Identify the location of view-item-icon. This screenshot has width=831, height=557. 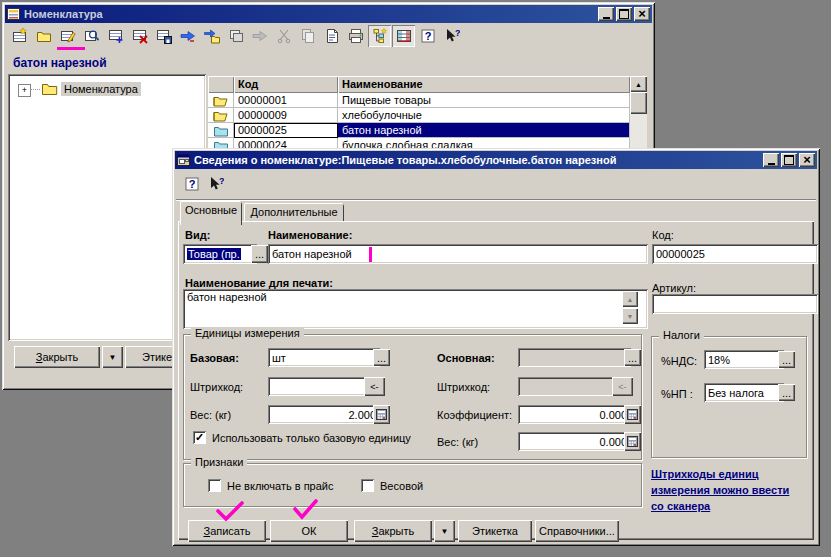
(92, 36).